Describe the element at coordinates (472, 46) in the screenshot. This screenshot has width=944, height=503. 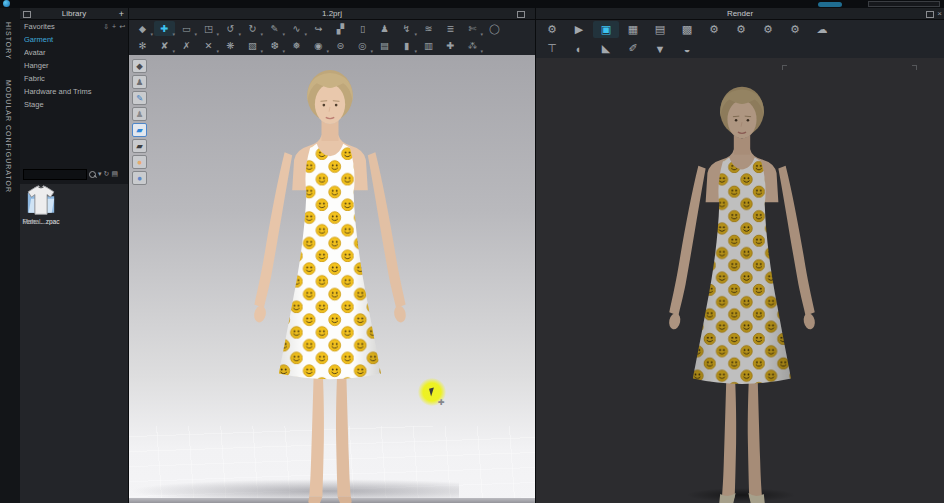
I see `scatter-tool-icon: ⁂ ▾` at that location.